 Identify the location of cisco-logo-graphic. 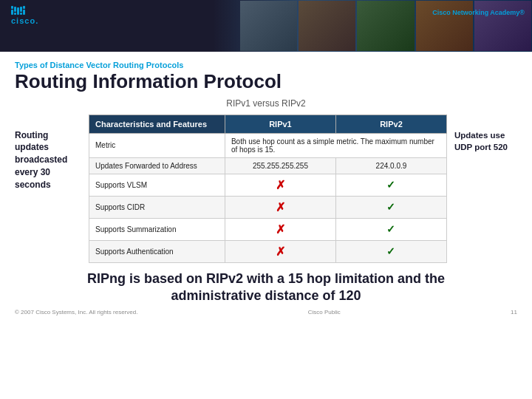
(25, 10).